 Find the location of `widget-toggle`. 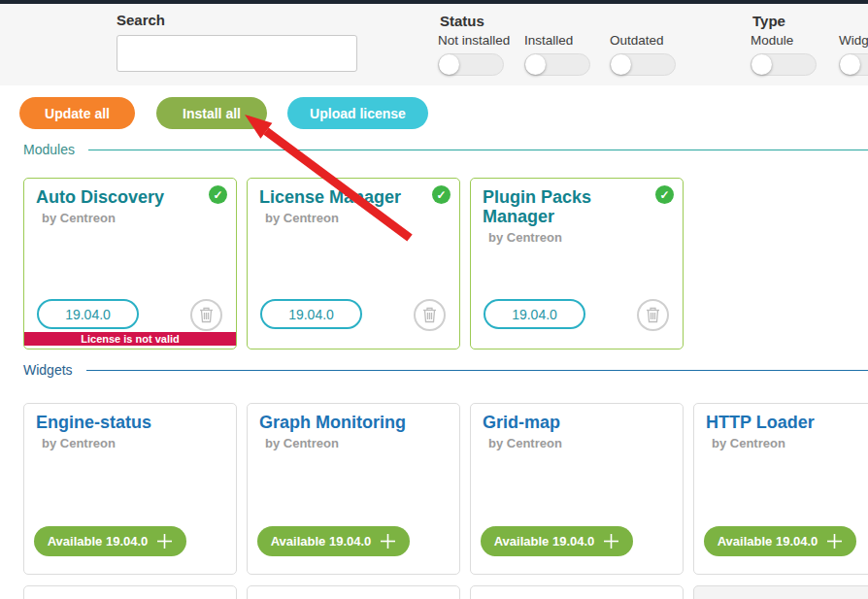

widget-toggle is located at coordinates (853, 64).